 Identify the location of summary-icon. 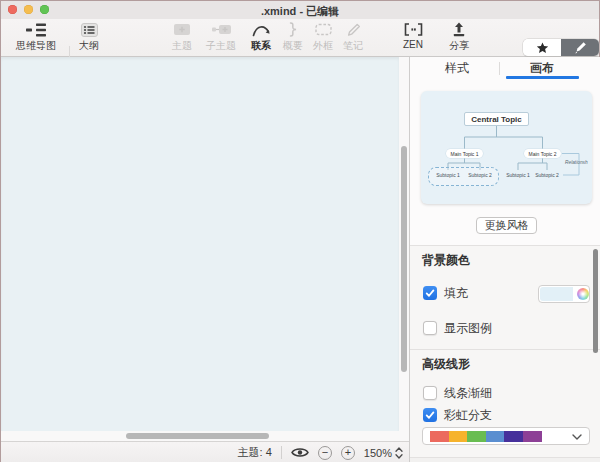
(294, 30).